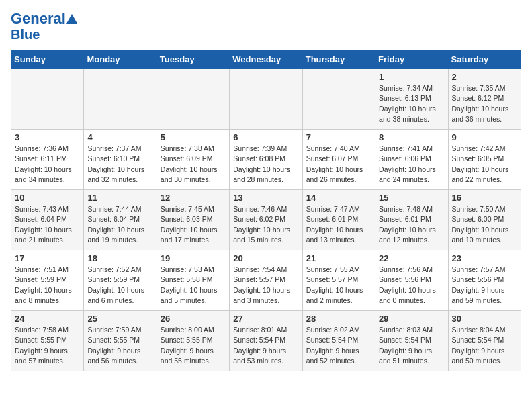 The height and width of the screenshot is (411, 532). What do you see at coordinates (339, 285) in the screenshot?
I see `day-info: Sunrise: 7:55 AM Sunset: 5:57 PM Dayligh…` at bounding box center [339, 285].